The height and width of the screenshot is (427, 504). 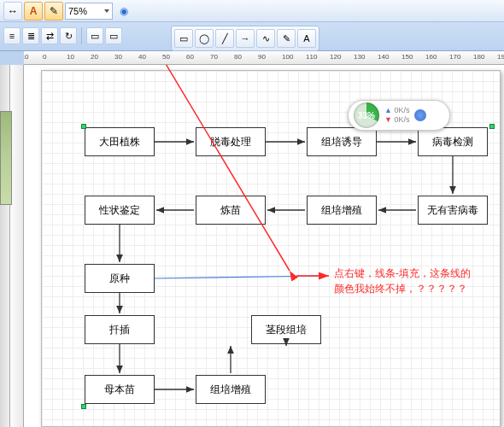 What do you see at coordinates (95, 36) in the screenshot?
I see `layer-front-button: ▭` at bounding box center [95, 36].